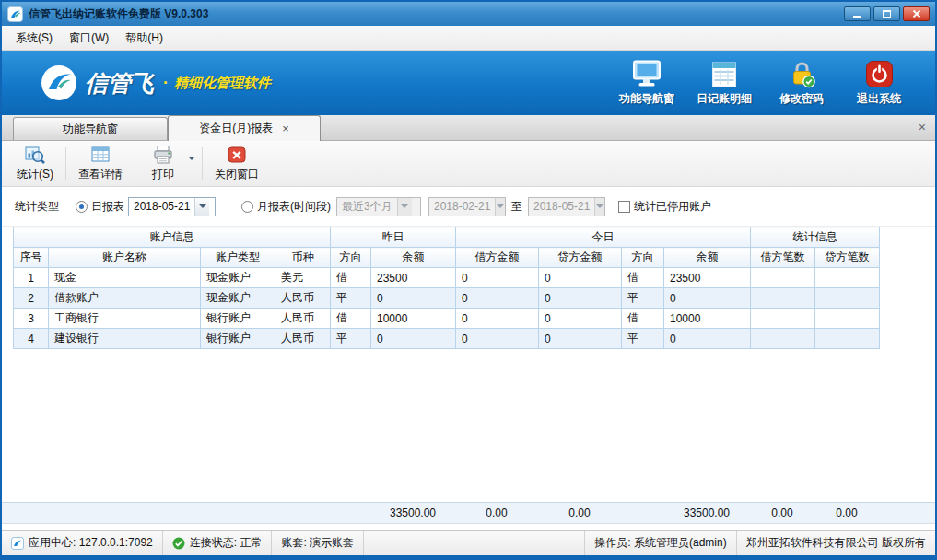 The width and height of the screenshot is (937, 560). I want to click on print-button: 打印, so click(163, 164).